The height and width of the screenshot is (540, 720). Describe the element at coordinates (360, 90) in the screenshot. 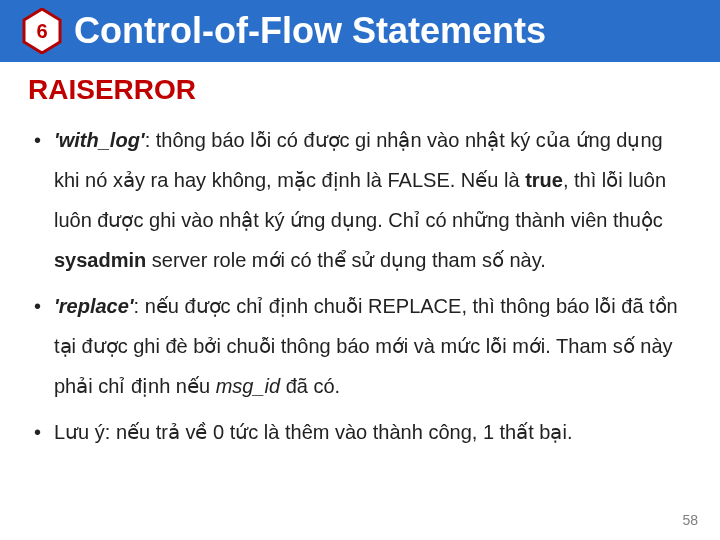

I see `subheading: RAISERROR` at that location.